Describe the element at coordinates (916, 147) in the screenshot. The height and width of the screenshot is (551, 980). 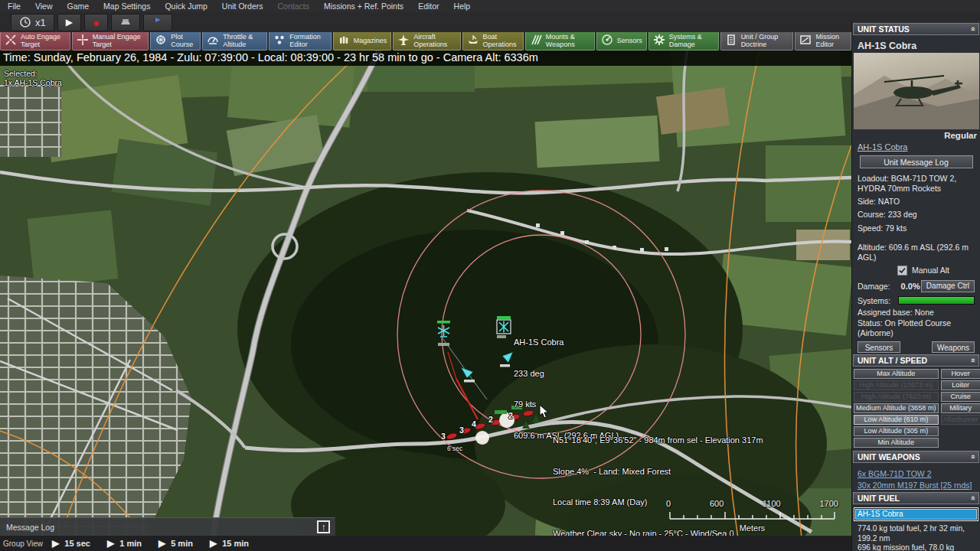
I see `unit-link: AH-1S Cobra` at that location.